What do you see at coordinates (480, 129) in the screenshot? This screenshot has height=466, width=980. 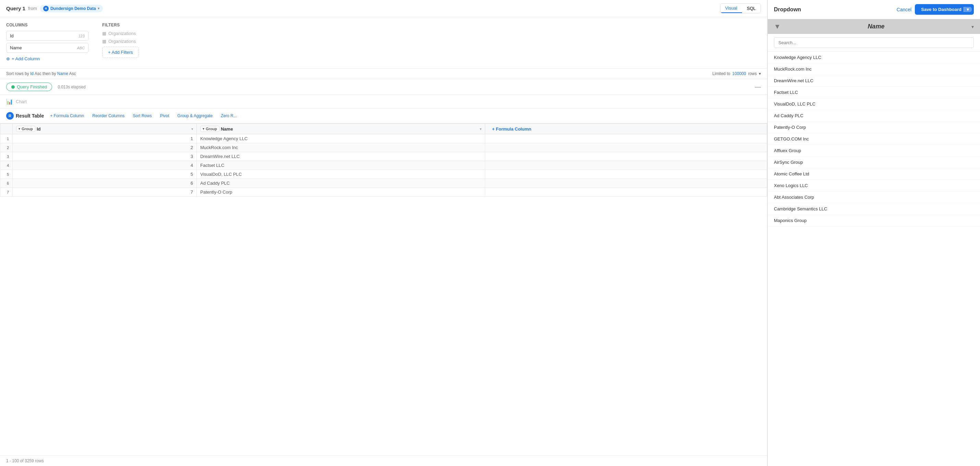 I see `th-arrow-name: ▾` at bounding box center [480, 129].